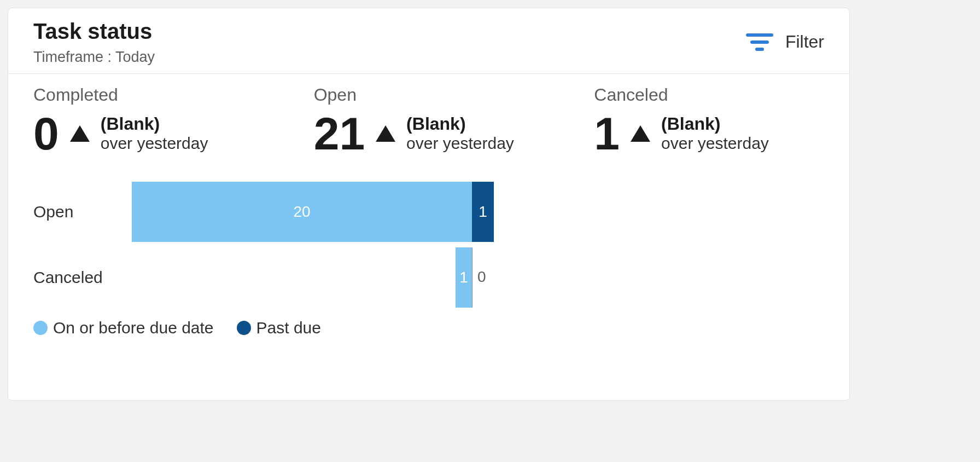  What do you see at coordinates (429, 95) in the screenshot?
I see `kpi-label: Open` at bounding box center [429, 95].